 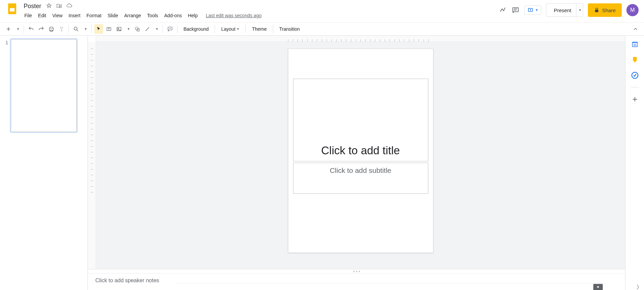 What do you see at coordinates (170, 29) in the screenshot?
I see `comment-button` at bounding box center [170, 29].